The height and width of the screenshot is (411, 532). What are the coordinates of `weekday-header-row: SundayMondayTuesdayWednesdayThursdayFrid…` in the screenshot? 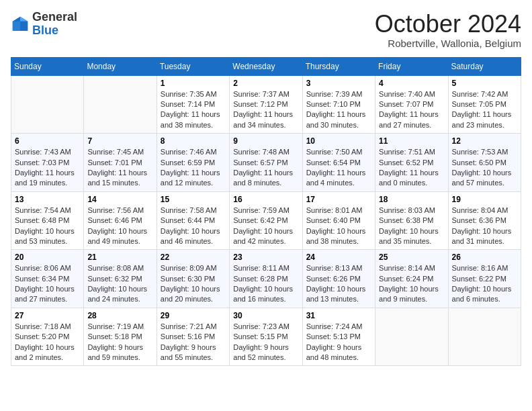 It's located at (266, 66).